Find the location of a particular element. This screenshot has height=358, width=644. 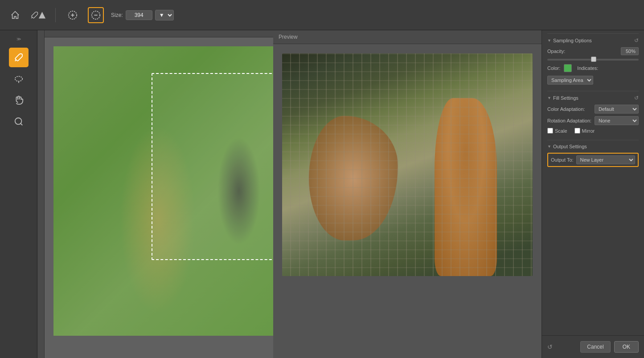

sidebar-tool-brush is located at coordinates (19, 57).